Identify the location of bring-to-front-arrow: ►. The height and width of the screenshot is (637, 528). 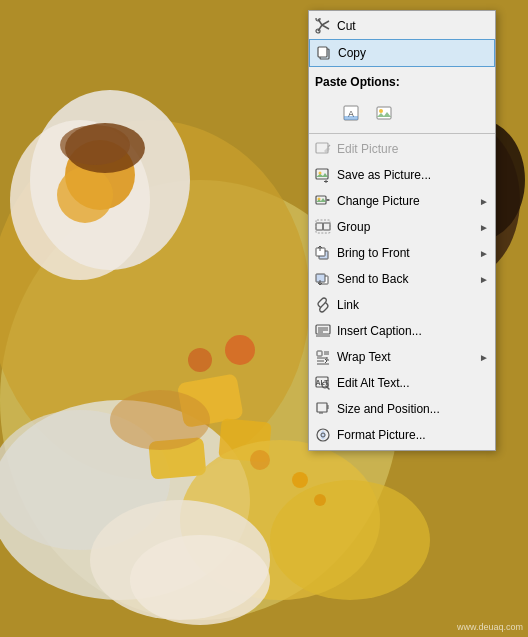
(484, 254).